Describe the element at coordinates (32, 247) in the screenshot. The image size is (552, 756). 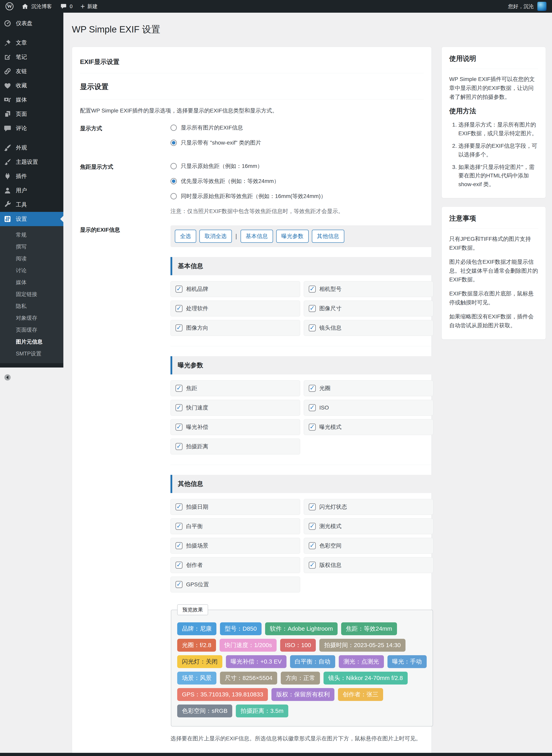
I see `submenu-writing: 撰写` at that location.